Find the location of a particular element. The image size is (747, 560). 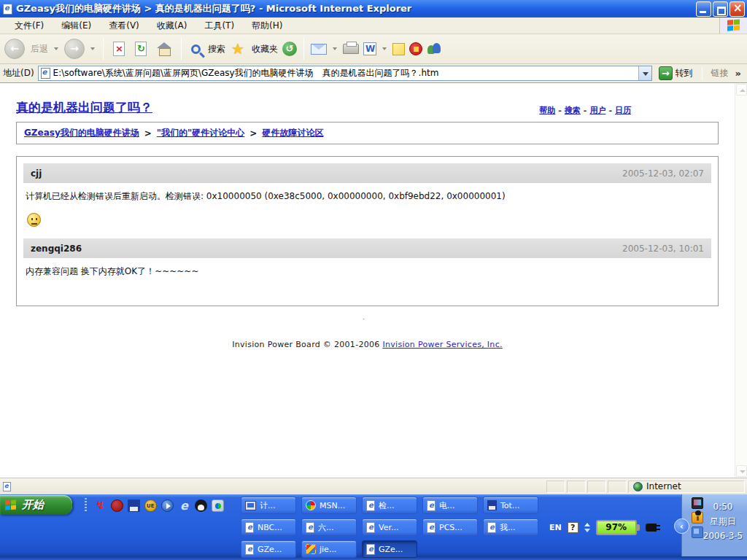

forward-button is located at coordinates (74, 49).